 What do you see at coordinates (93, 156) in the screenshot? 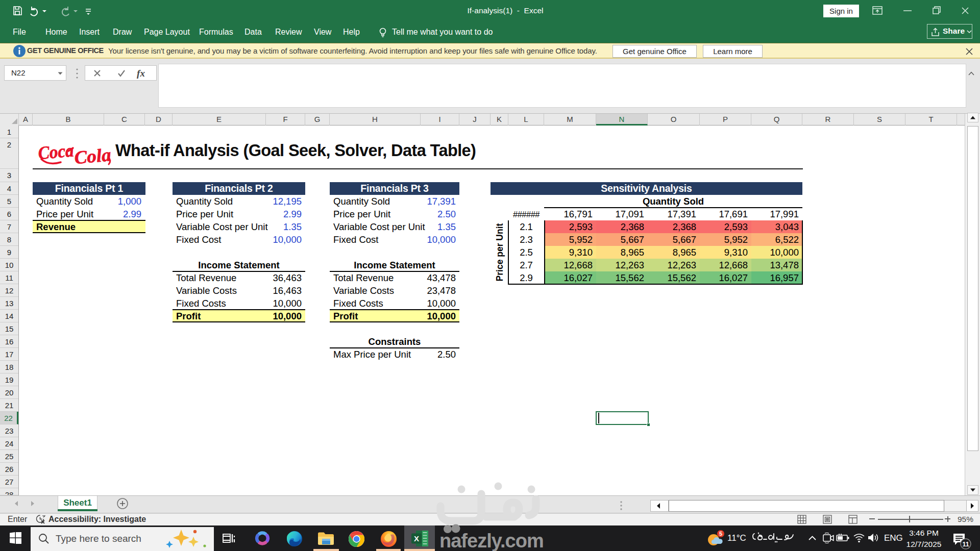
I see `svg-text: Cola` at bounding box center [93, 156].